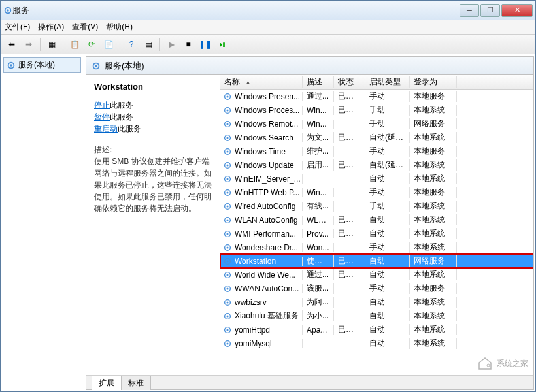 The width and height of the screenshot is (536, 392). Describe the element at coordinates (42, 223) in the screenshot. I see `navigation-tree: 服务(本地)` at that location.